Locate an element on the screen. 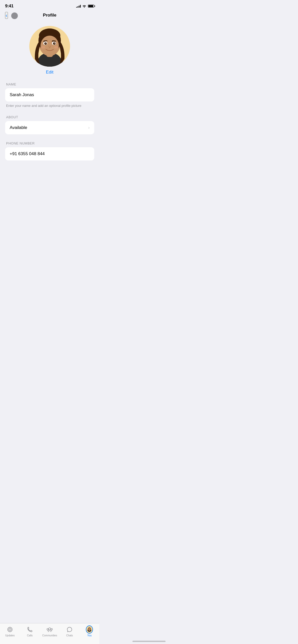 The height and width of the screenshot is (644, 298). signal-icon is located at coordinates (78, 6).